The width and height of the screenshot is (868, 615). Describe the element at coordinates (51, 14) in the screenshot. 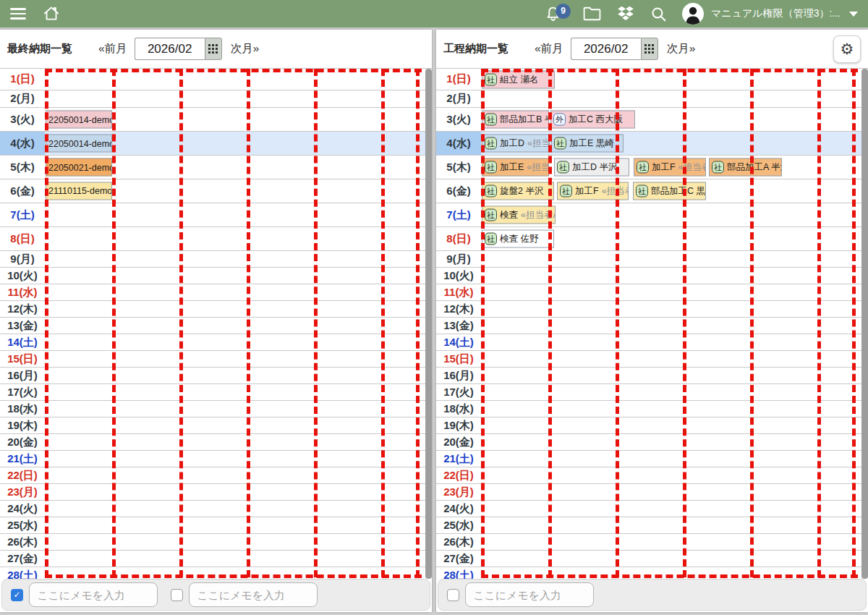

I see `home-icon` at that location.